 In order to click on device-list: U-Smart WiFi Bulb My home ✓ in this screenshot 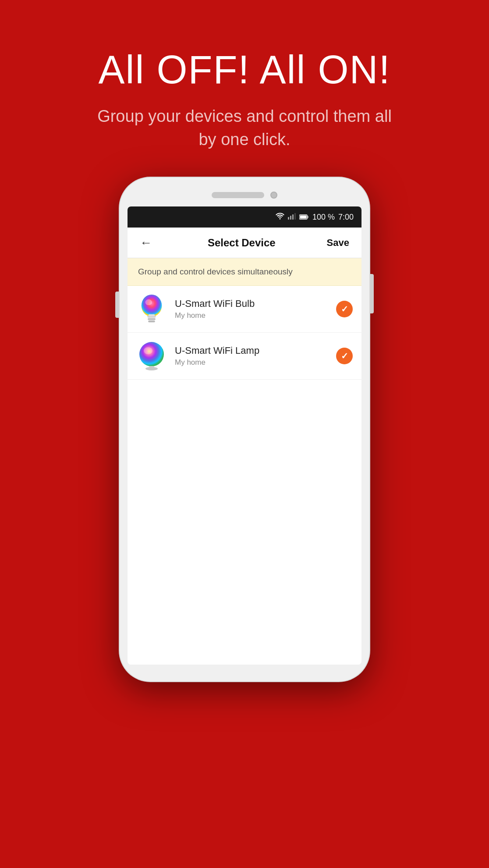, I will do `click(244, 333)`.